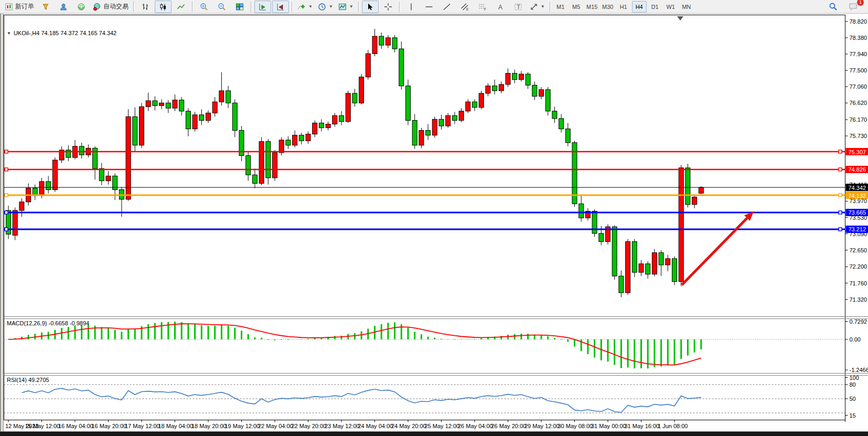  What do you see at coordinates (65, 33) in the screenshot?
I see `chart-title: UKOil-,H4 74.185 74.372 74.165 74.342` at bounding box center [65, 33].